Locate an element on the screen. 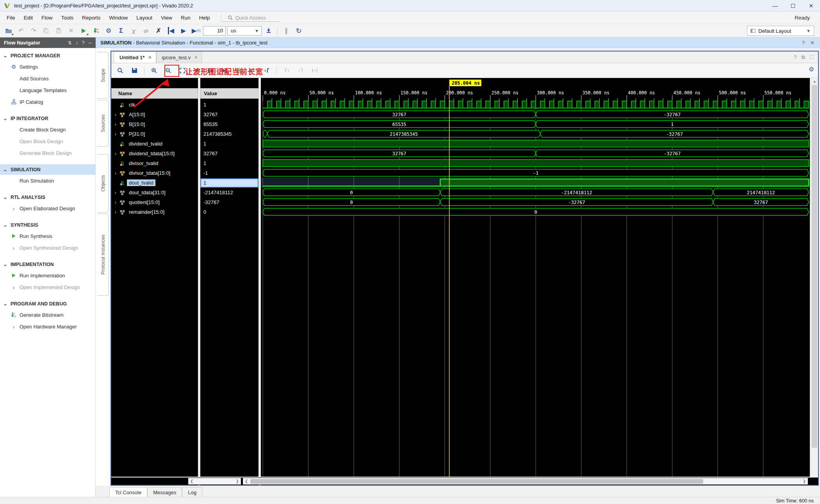 Image resolution: width=820 pixels, height=504 pixels. close-banner-icon: ✕ is located at coordinates (812, 43).